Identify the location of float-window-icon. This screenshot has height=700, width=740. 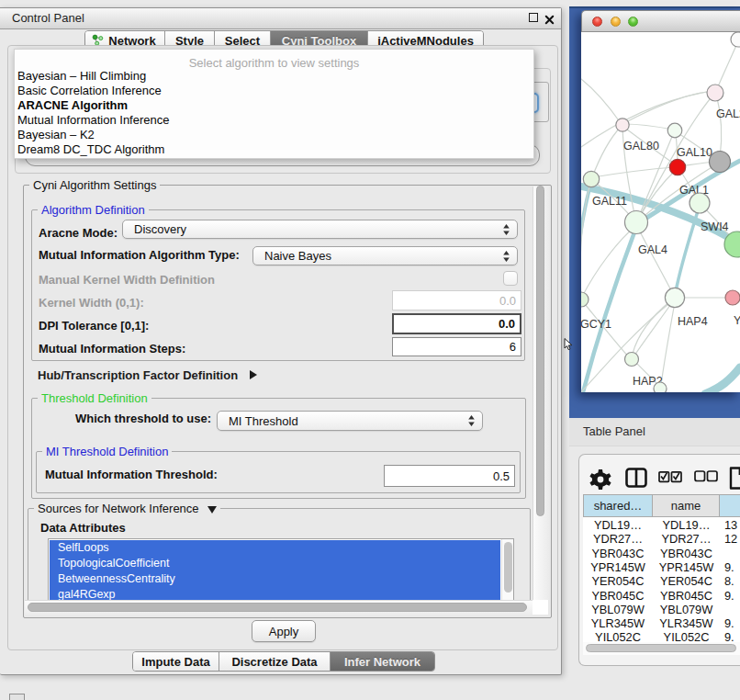
(533, 17).